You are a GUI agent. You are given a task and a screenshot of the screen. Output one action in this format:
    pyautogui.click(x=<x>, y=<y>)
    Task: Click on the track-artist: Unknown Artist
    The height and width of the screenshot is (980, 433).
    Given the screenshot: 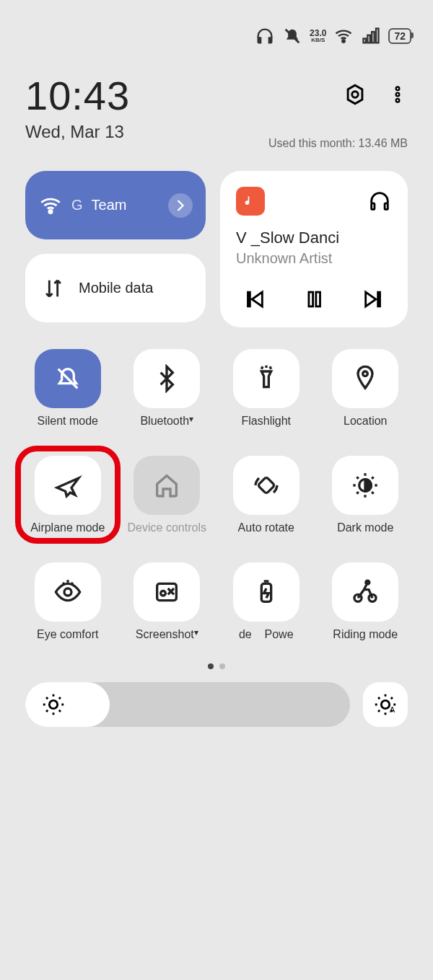 What is the action you would take?
    pyautogui.click(x=314, y=258)
    